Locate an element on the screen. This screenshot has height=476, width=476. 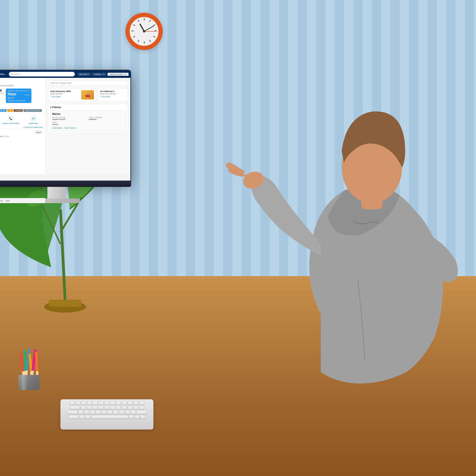
customer-name: Sophia Fournier is located at coordinates (21, 82).